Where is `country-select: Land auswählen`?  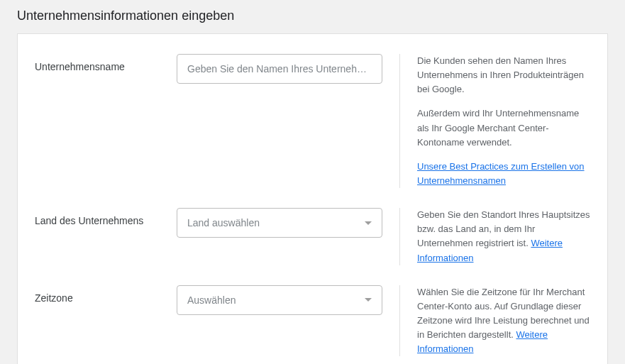 country-select: Land auswählen is located at coordinates (280, 223).